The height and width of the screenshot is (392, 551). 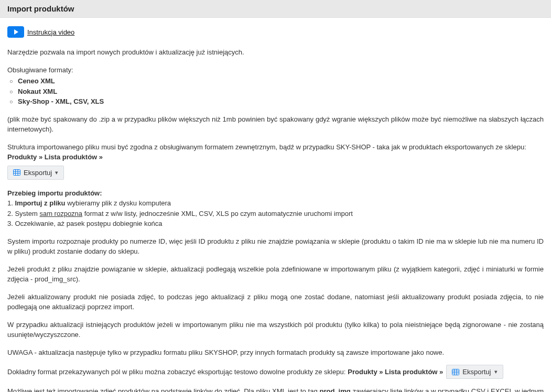 What do you see at coordinates (38, 173) in the screenshot?
I see `export-button-label: Eksportuj` at bounding box center [38, 173].